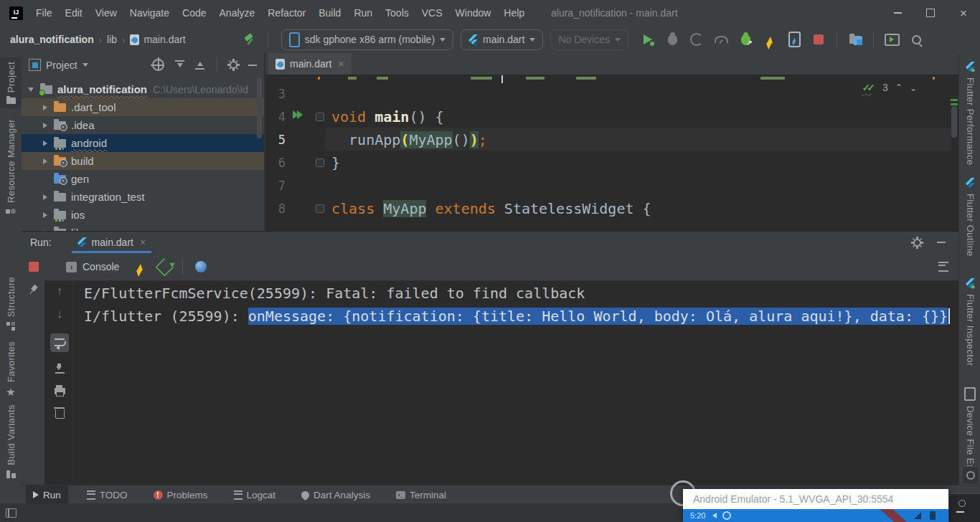 This screenshot has height=522, width=980. What do you see at coordinates (199, 65) in the screenshot?
I see `collapse-all-icon` at bounding box center [199, 65].